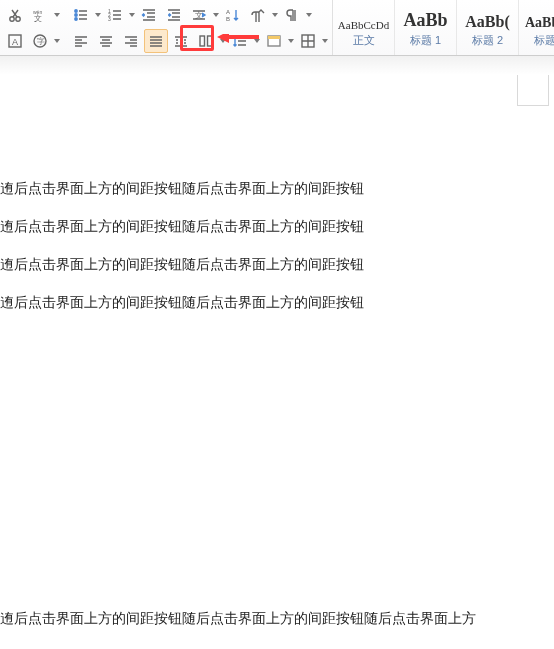  What do you see at coordinates (15, 41) in the screenshot?
I see `character-border-icon: A` at bounding box center [15, 41].